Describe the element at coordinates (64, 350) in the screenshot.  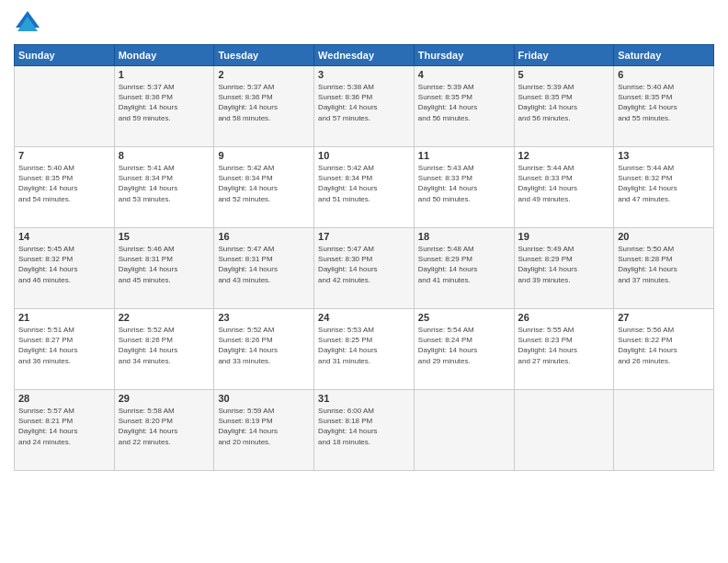
I see `calendar-cell: 21Sunrise: 5:51 AM Sunset: 8:27 PM Dayli…` at that location.